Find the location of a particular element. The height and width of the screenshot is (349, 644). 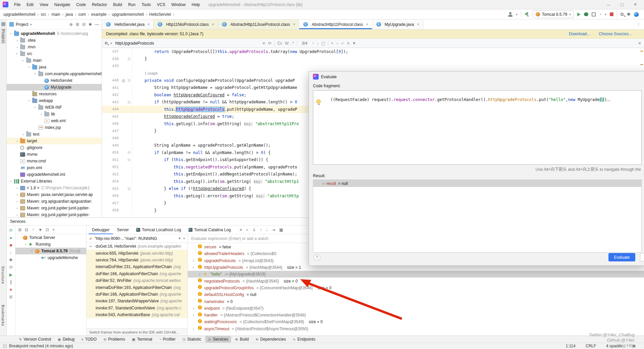

services-tree-tool-icon: ⁘ is located at coordinates (33, 230).